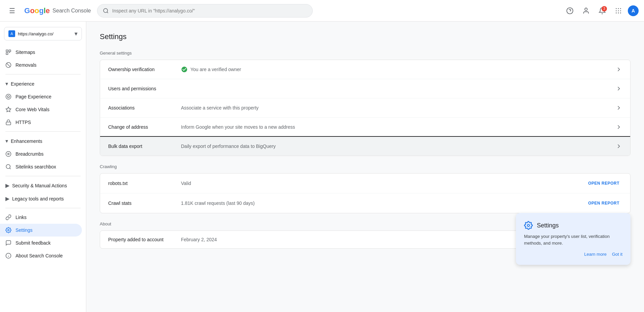  Describe the element at coordinates (570, 11) in the screenshot. I see `help-icon` at that location.